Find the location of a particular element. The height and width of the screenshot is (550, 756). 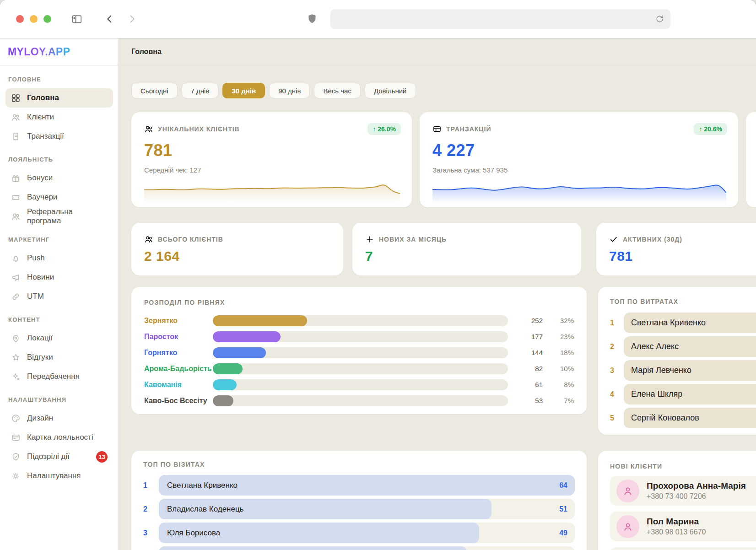

client-name: Прохорова Анна-Марія is located at coordinates (697, 486).